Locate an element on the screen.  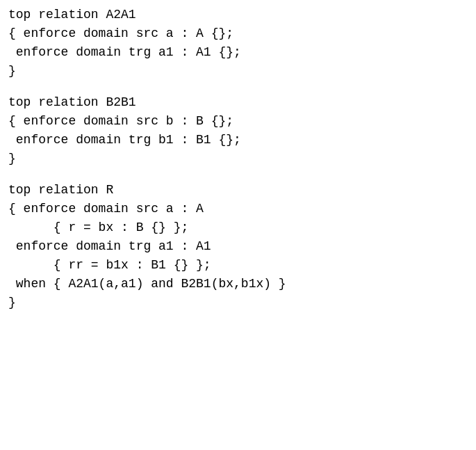
code-line: { rr = b1x : B1 {} }; is located at coordinates (238, 266).